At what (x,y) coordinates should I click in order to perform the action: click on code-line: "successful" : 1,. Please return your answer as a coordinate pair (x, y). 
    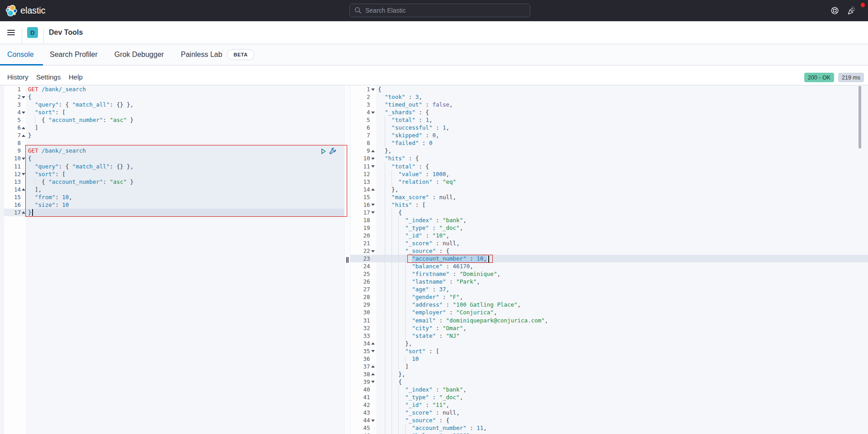
    Looking at the image, I should click on (414, 127).